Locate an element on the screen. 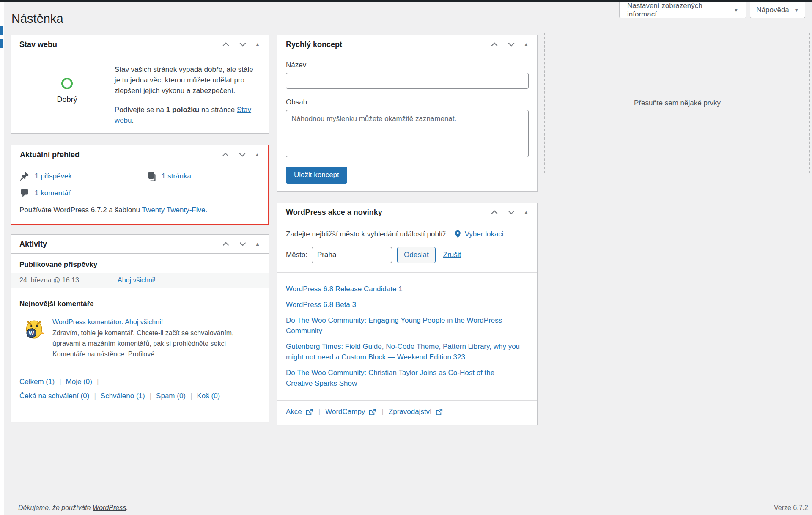  comment-link: WordPress komentátor: Ahoj všichni! is located at coordinates (107, 322).